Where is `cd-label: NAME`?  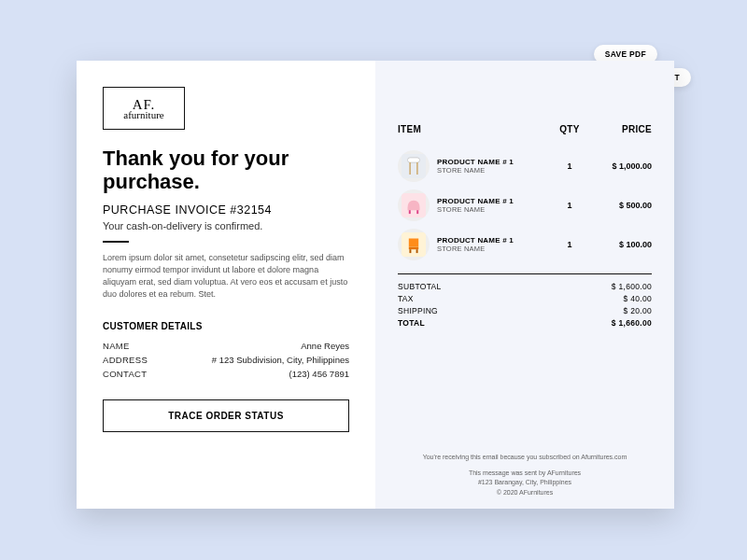 cd-label: NAME is located at coordinates (116, 345).